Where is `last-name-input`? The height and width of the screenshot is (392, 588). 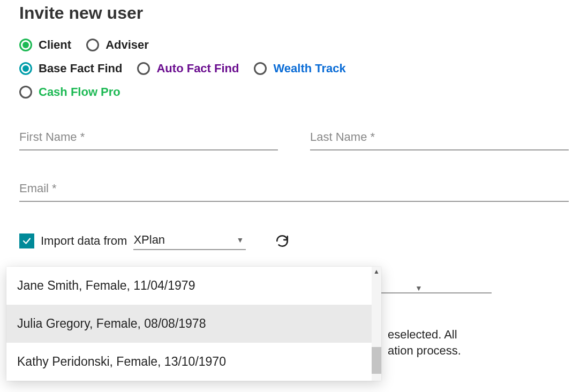
last-name-input is located at coordinates (439, 140).